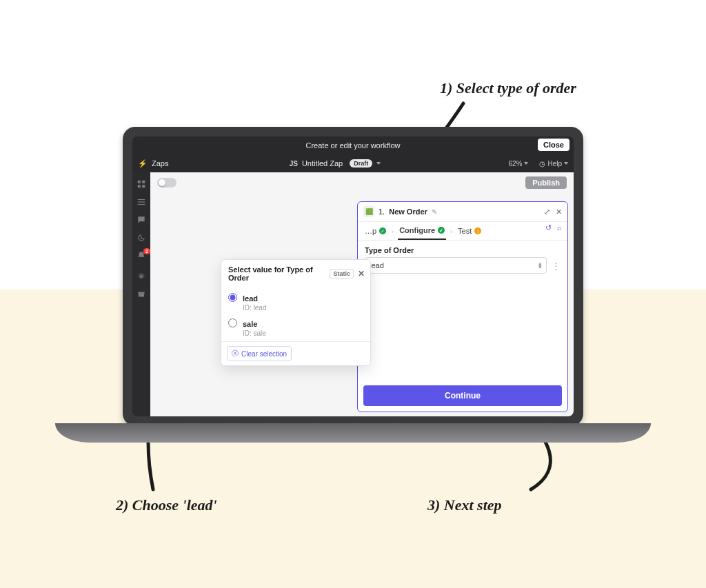 This screenshot has height=588, width=706. What do you see at coordinates (463, 396) in the screenshot?
I see `continue-button: Continue` at bounding box center [463, 396].